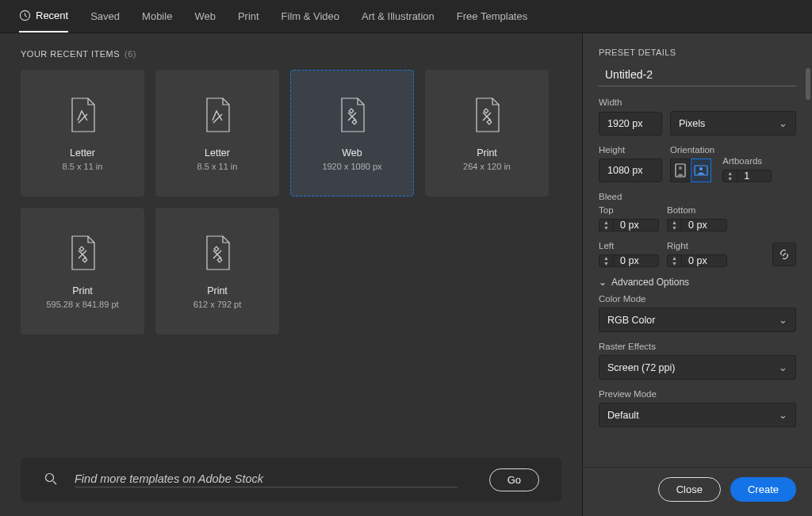  What do you see at coordinates (692, 150) in the screenshot?
I see `orientation-label: Orientation` at bounding box center [692, 150].